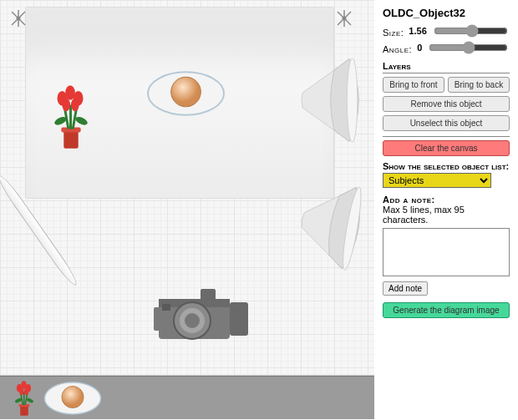 Image resolution: width=518 pixels, height=420 pixels. Describe the element at coordinates (446, 104) in the screenshot. I see `remove-object-button: Remove this object` at that location.